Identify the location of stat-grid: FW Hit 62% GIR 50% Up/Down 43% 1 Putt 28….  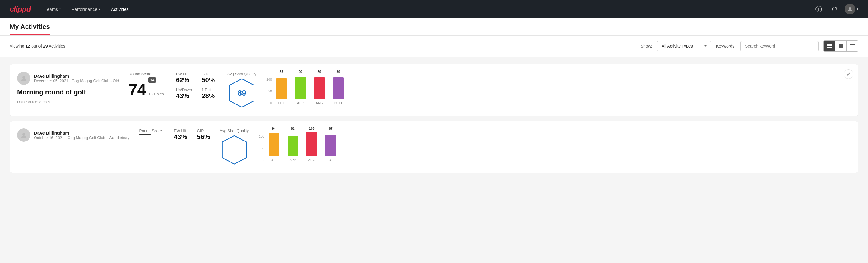
(197, 86).